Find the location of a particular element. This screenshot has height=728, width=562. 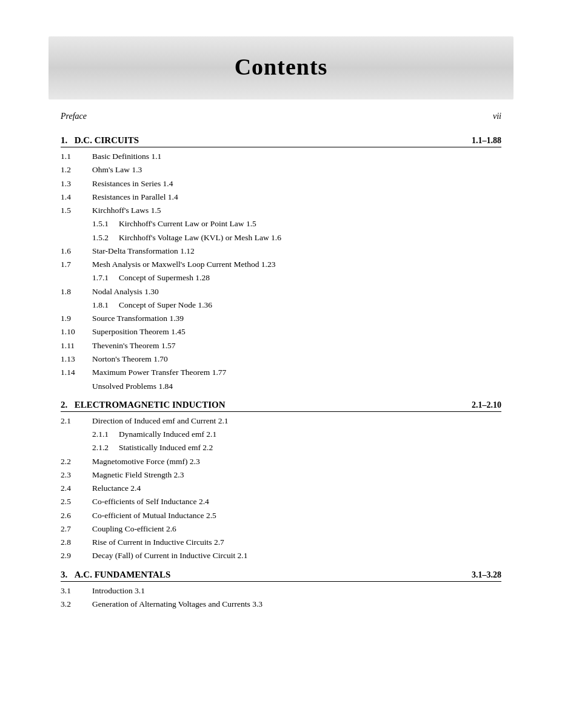

list-item: 2.8 Rise of Current in Inductive Circuit… is located at coordinates (281, 542).